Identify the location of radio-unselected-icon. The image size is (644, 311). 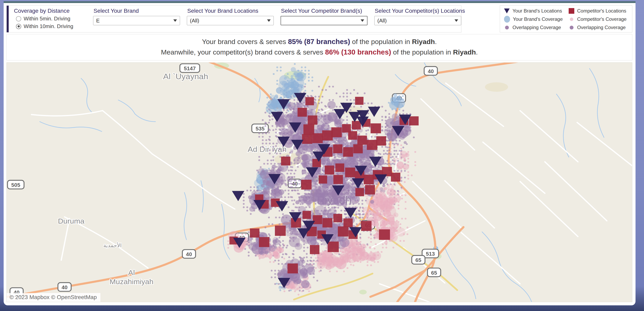
(18, 19).